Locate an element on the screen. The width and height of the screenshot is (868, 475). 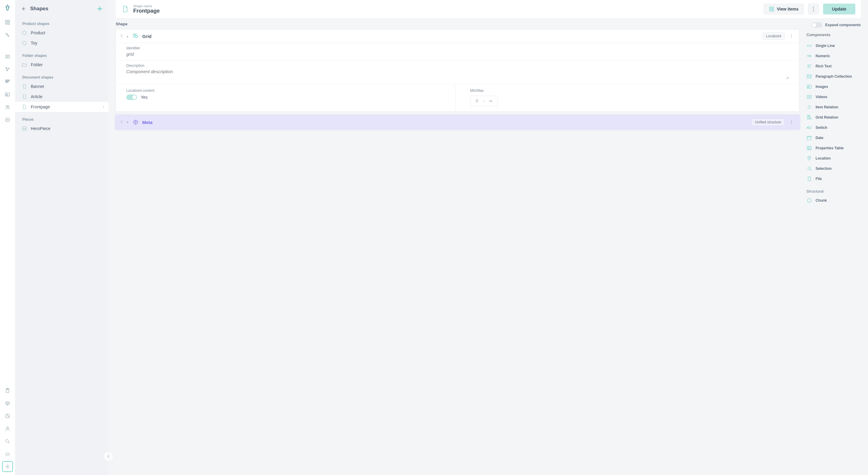
expand-down-icon: ▼ is located at coordinates (127, 123).